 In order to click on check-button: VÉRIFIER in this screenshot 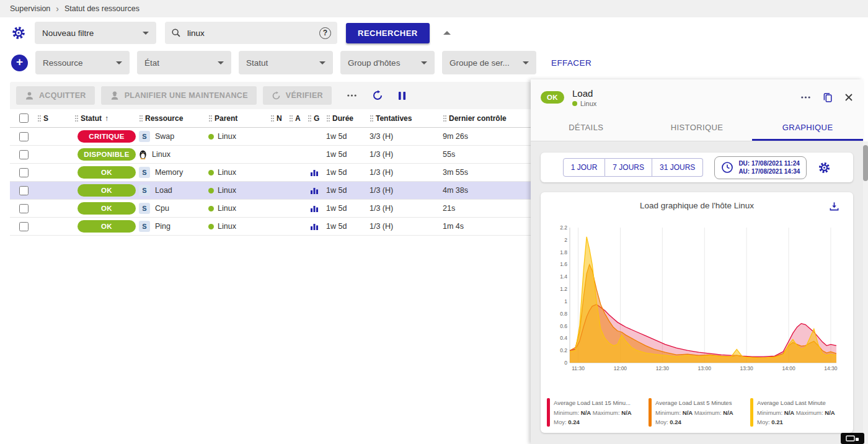, I will do `click(298, 95)`.